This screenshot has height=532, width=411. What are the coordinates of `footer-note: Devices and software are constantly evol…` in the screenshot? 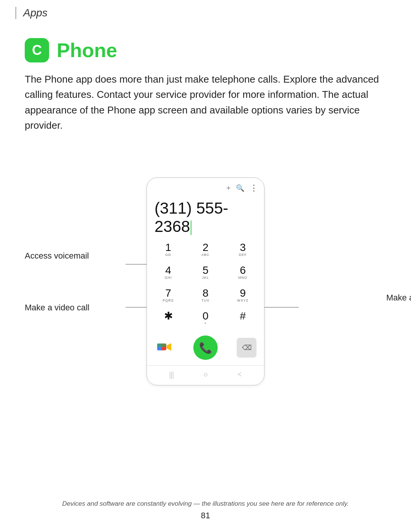 It's located at (206, 504).